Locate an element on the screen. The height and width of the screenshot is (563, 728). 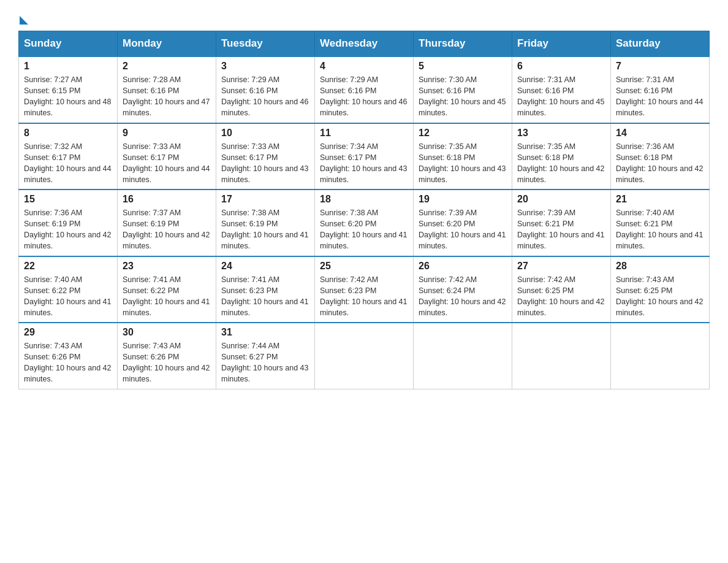
day-number: 8 is located at coordinates (68, 133).